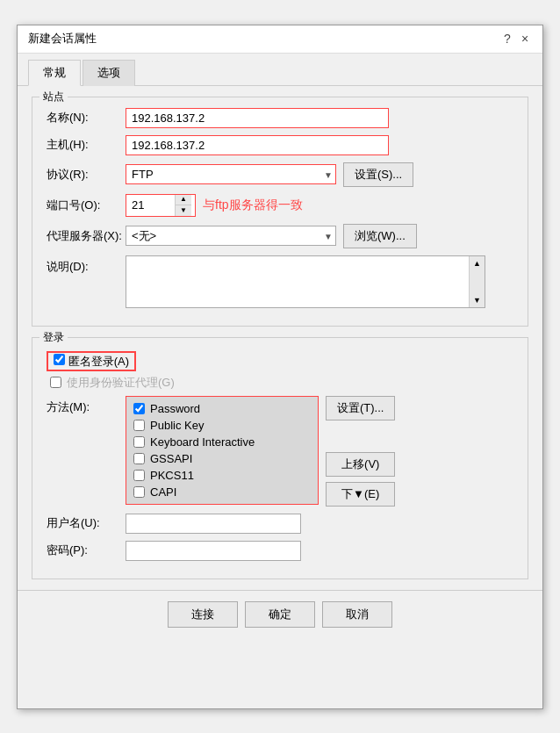  What do you see at coordinates (282, 383) in the screenshot?
I see `proxy-auth-row: 使用身份验证代理(G)` at bounding box center [282, 383].